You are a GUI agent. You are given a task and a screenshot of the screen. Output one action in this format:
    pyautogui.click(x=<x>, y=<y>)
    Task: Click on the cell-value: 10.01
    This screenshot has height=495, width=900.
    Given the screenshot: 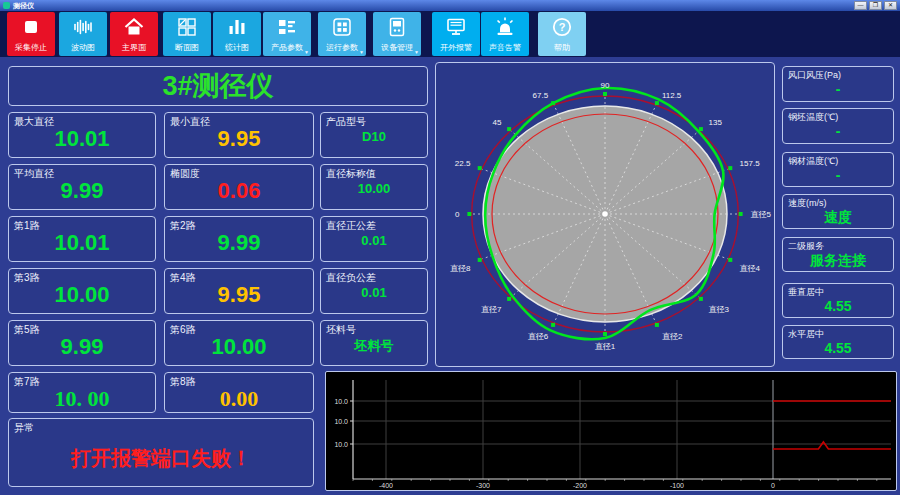 What is the action you would take?
    pyautogui.click(x=82, y=139)
    